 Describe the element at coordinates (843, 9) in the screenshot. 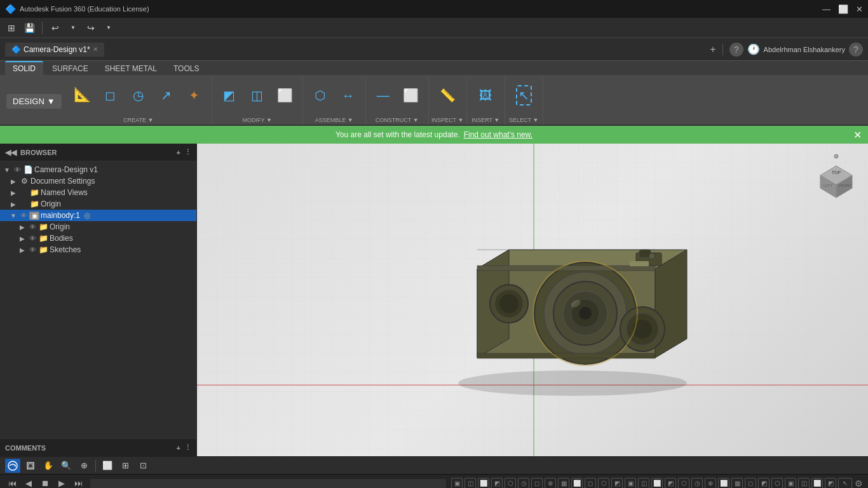

I see `maximize-button: ⬜` at that location.